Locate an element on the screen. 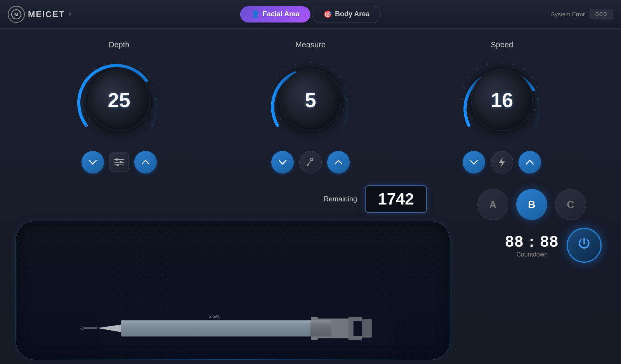 The height and width of the screenshot is (364, 621). nav-right: System Error 000 is located at coordinates (582, 14).